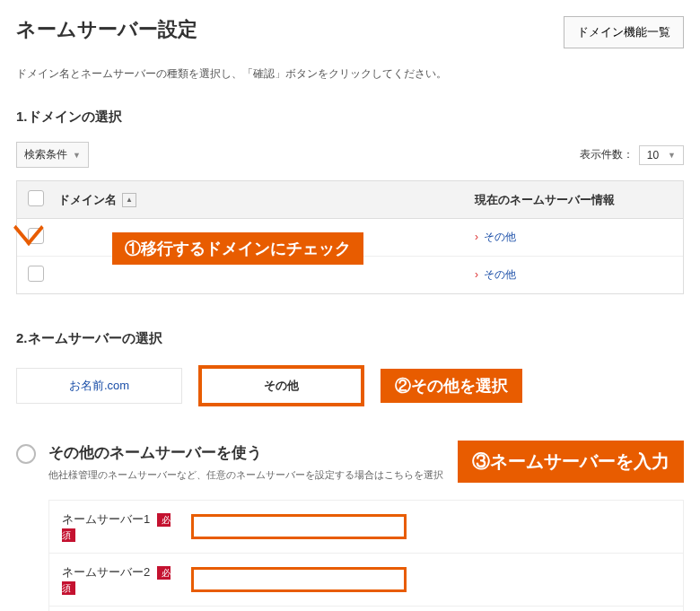 This screenshot has width=700, height=611. I want to click on callout-1: ①移行するドメインにチェック, so click(238, 249).